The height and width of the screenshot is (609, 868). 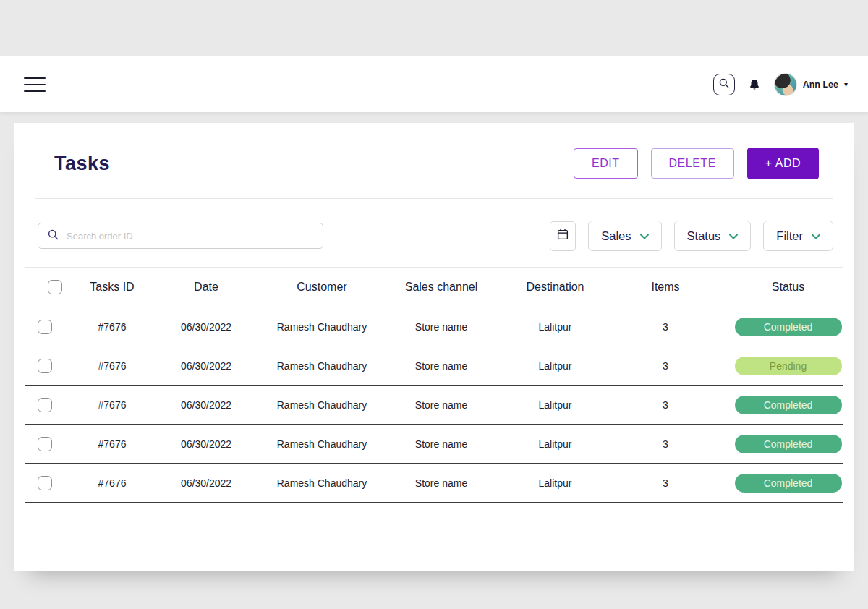 What do you see at coordinates (705, 236) in the screenshot?
I see `status-dropdown-label: Status` at bounding box center [705, 236].